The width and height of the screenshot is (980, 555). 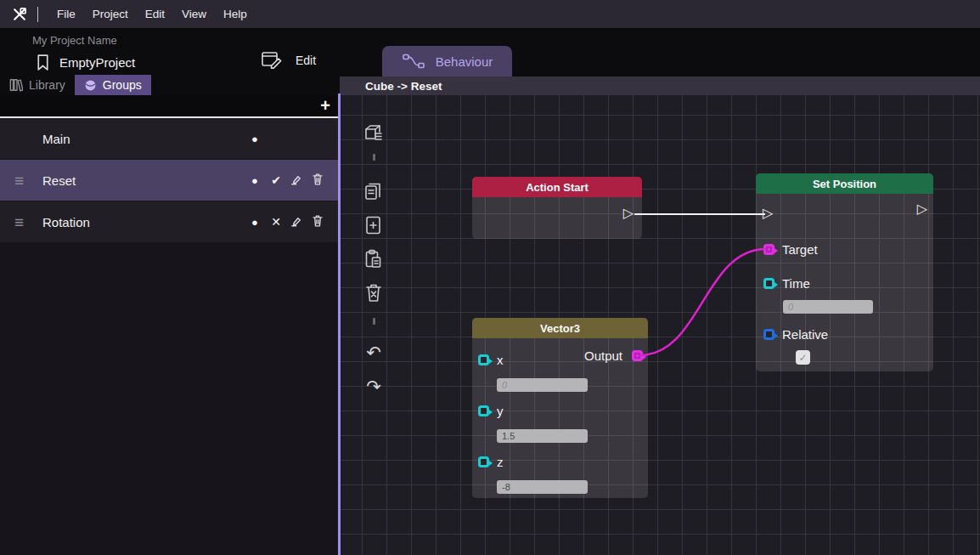 I want to click on time-input-port, so click(x=769, y=284).